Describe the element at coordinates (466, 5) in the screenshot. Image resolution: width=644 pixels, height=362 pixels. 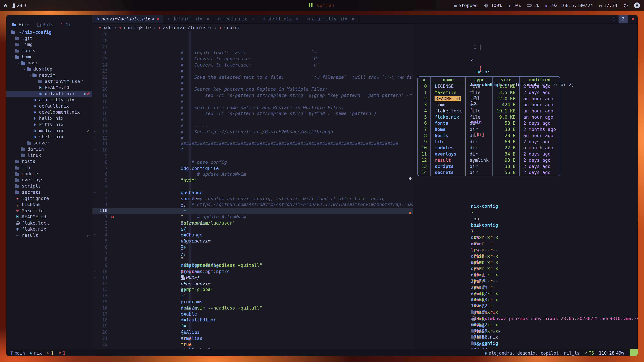
I see `recorder-widget: ■ Stopped` at that location.